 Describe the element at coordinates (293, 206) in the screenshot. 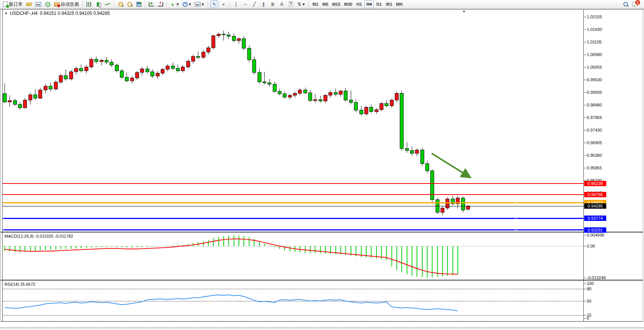

I see `current-price-line` at that location.